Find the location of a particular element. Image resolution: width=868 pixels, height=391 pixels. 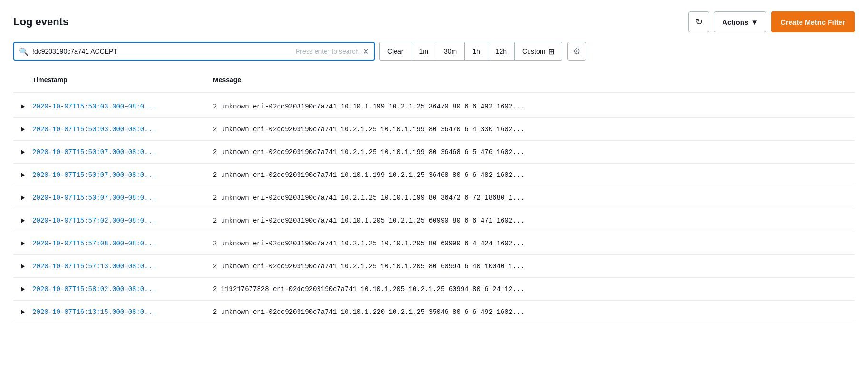

30m-filter-button: 30m is located at coordinates (450, 51).